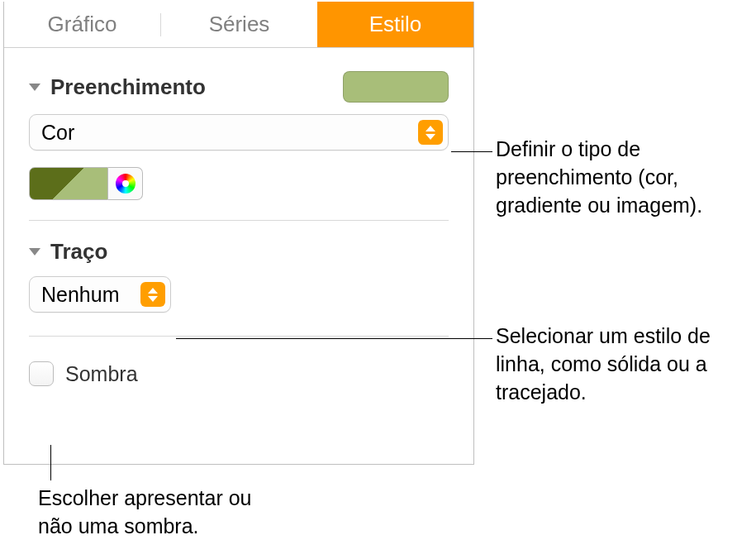 The image size is (756, 559). What do you see at coordinates (239, 184) in the screenshot?
I see `color-picker-row` at bounding box center [239, 184].